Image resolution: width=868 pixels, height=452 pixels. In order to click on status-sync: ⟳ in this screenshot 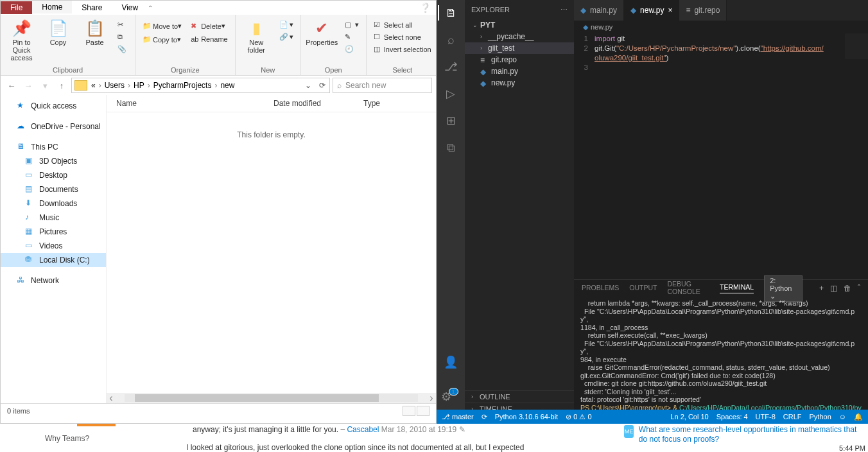, I will do `click(484, 417)`.